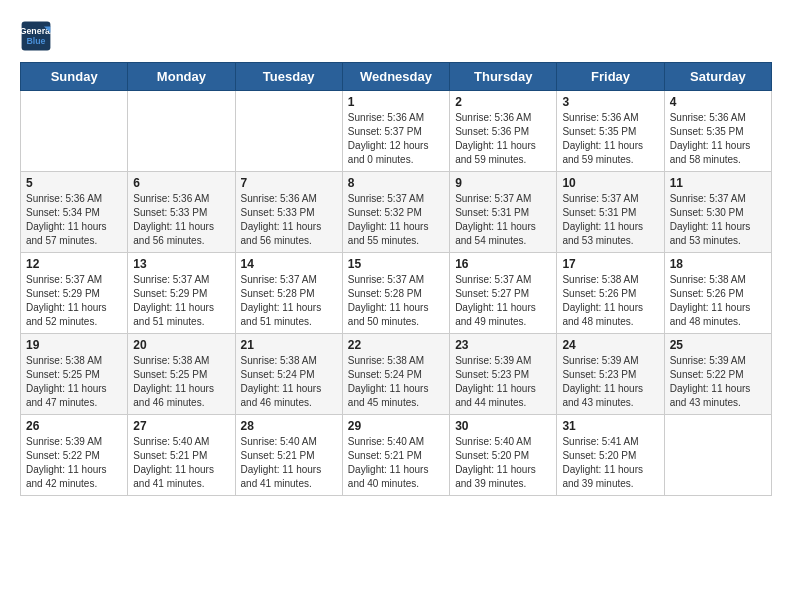 The width and height of the screenshot is (792, 612). What do you see at coordinates (181, 426) in the screenshot?
I see `day-number: 27` at bounding box center [181, 426].